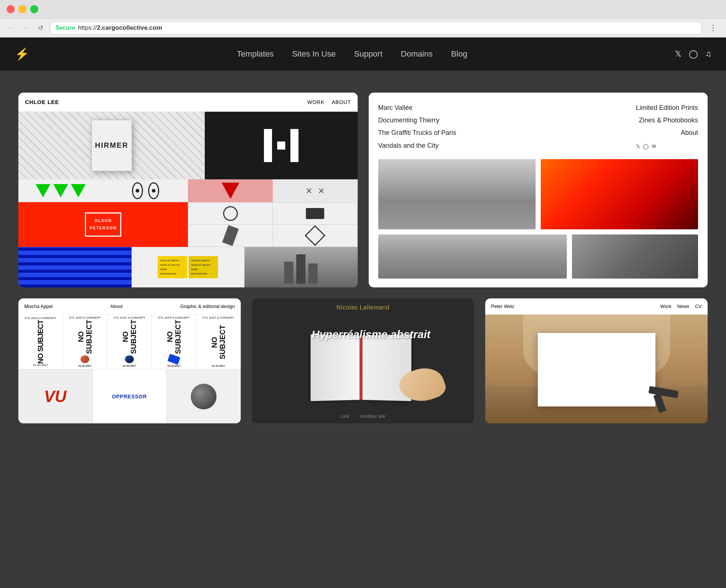 The image size is (726, 588). What do you see at coordinates (56, 396) in the screenshot?
I see `mischa-vu-cell: VU` at bounding box center [56, 396].